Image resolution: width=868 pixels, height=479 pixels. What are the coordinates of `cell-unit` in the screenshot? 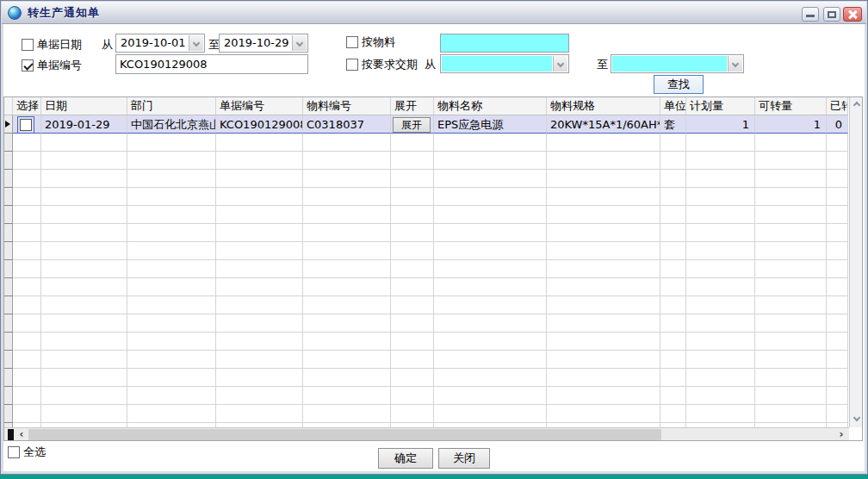 It's located at (673, 252).